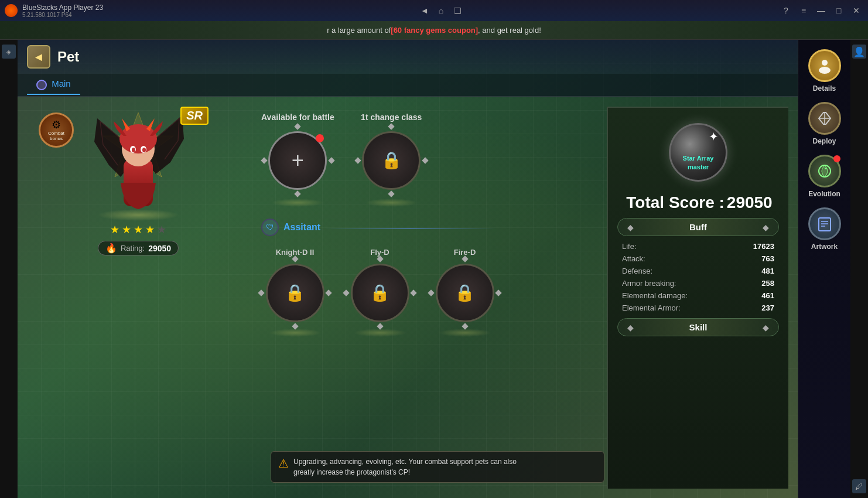 Image resolution: width=868 pixels, height=498 pixels. I want to click on star-5: ★, so click(162, 230).